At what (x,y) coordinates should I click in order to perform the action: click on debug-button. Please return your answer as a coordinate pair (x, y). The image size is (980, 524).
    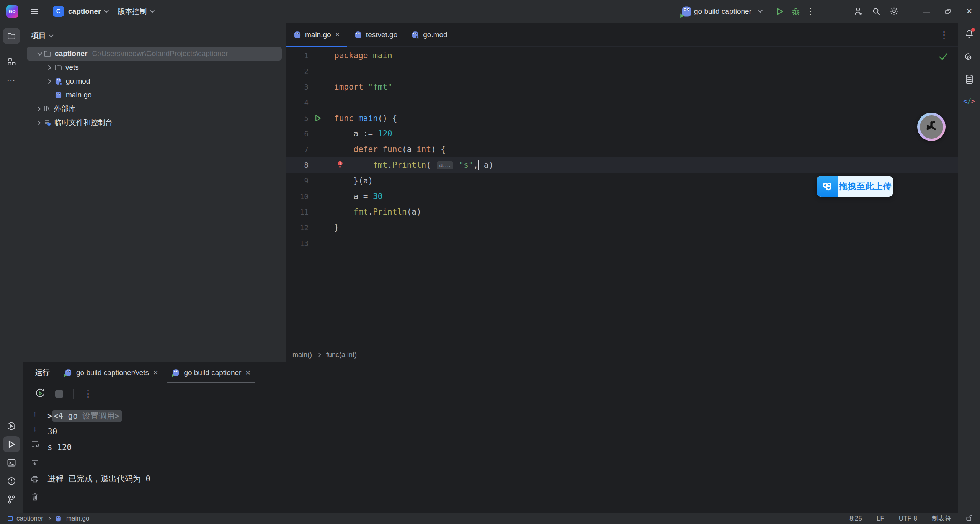
    Looking at the image, I should click on (796, 11).